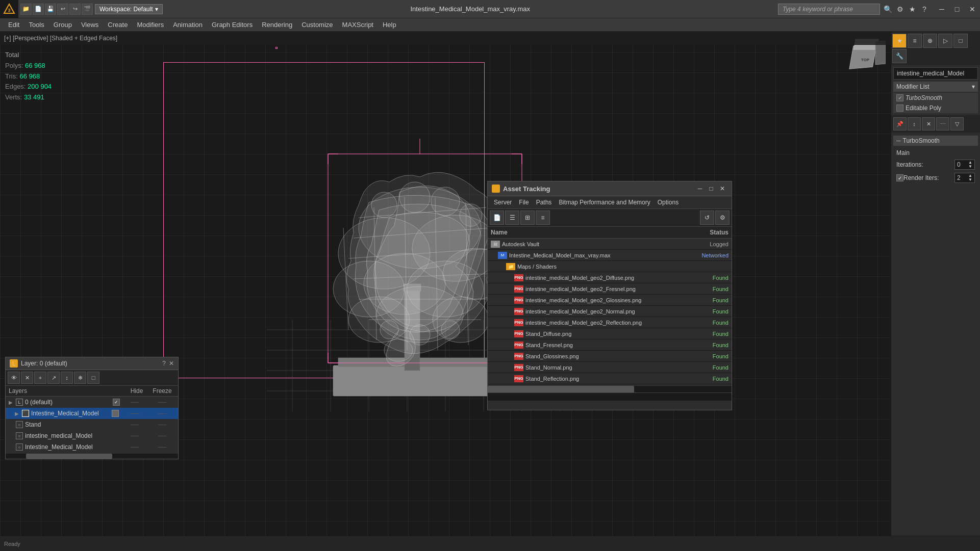 The width and height of the screenshot is (980, 551). I want to click on undo-icon: ↩, so click(63, 9).